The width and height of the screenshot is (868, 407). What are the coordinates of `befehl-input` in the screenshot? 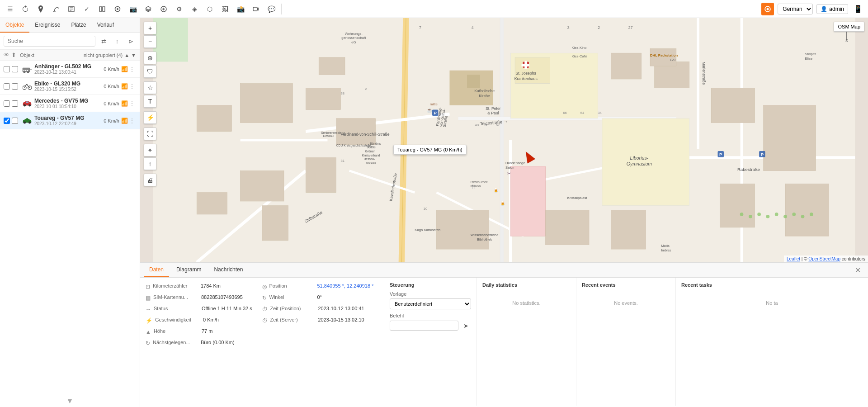 It's located at (424, 326).